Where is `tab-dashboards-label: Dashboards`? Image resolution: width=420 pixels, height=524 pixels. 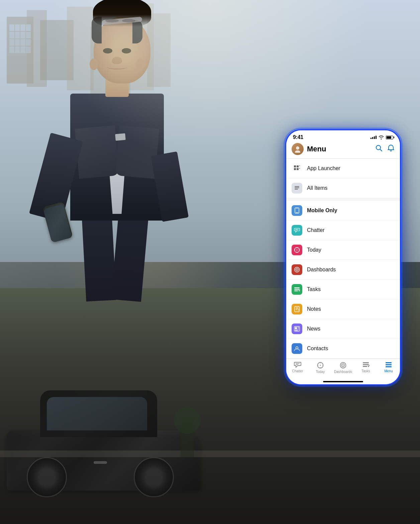
tab-dashboards-label: Dashboards is located at coordinates (343, 372).